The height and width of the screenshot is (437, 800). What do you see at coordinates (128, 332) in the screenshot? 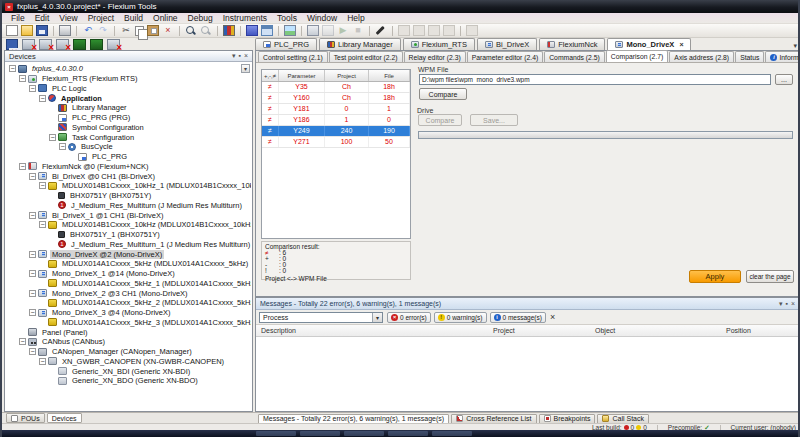
I see `tree-item-panel: Panel (Panel)` at bounding box center [128, 332].